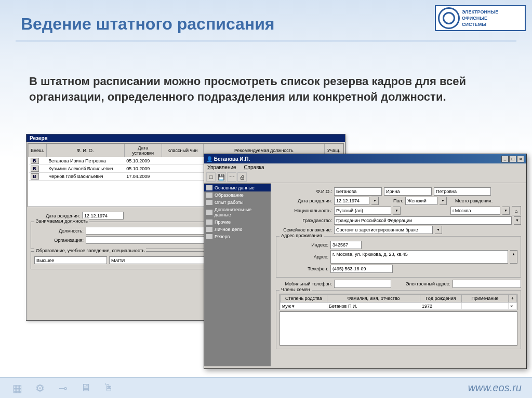  Describe the element at coordinates (475, 211) in the screenshot. I see `birthplace-field: г.Москва` at that location.